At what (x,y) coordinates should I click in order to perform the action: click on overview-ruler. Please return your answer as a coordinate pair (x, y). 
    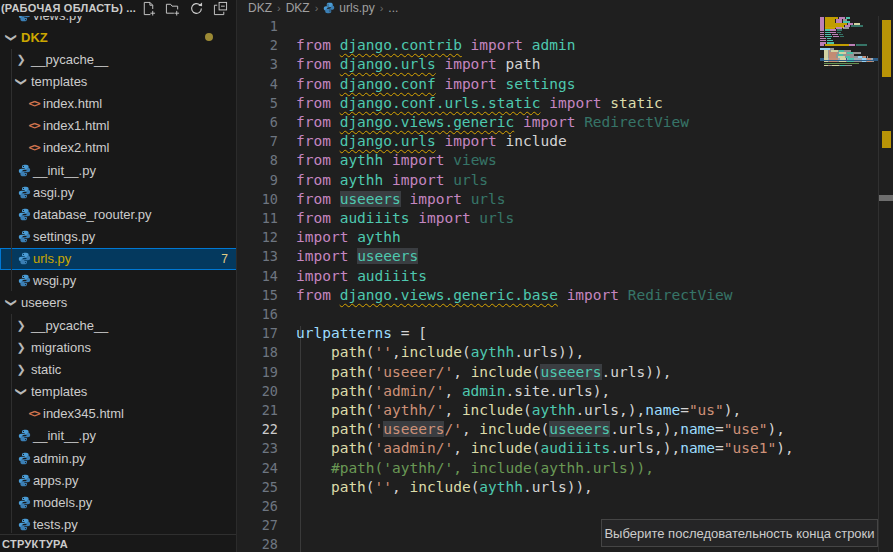
    Looking at the image, I should click on (886, 276).